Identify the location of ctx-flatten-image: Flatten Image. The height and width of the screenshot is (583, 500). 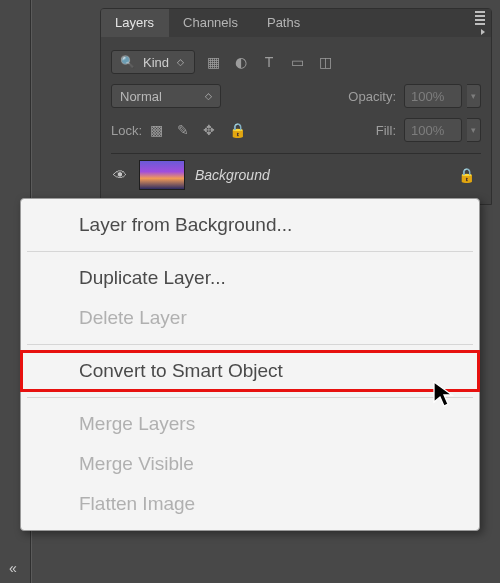
(250, 504).